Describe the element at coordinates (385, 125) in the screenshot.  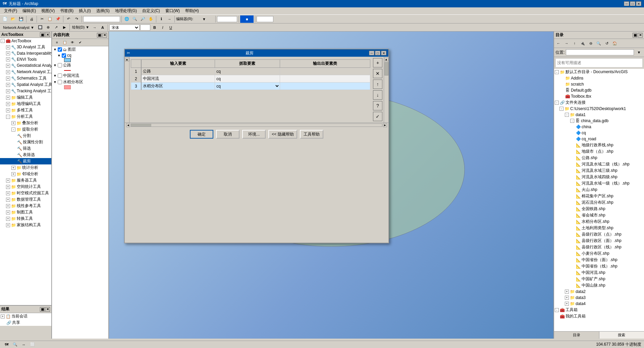
I see `scroll-right: ►` at that location.